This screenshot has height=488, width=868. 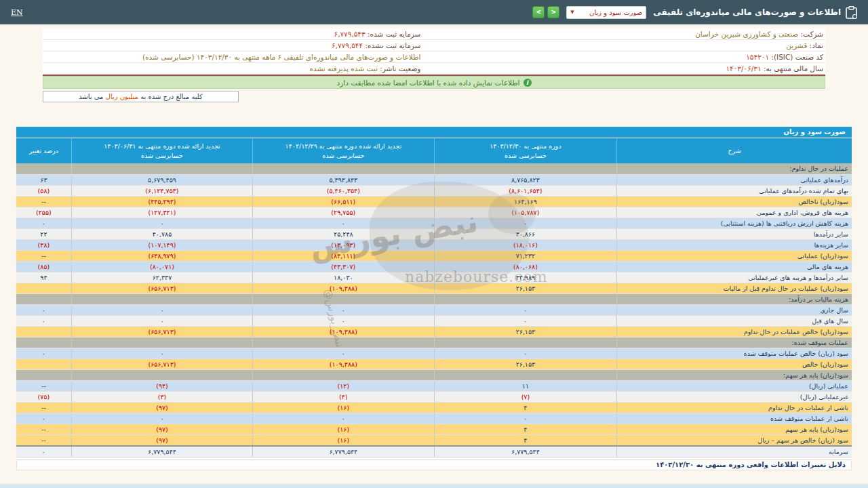 I want to click on table-row: سایر درآمدها و هزینه های غیرعملیاتی۳۴,۹۸…, so click(x=434, y=277).